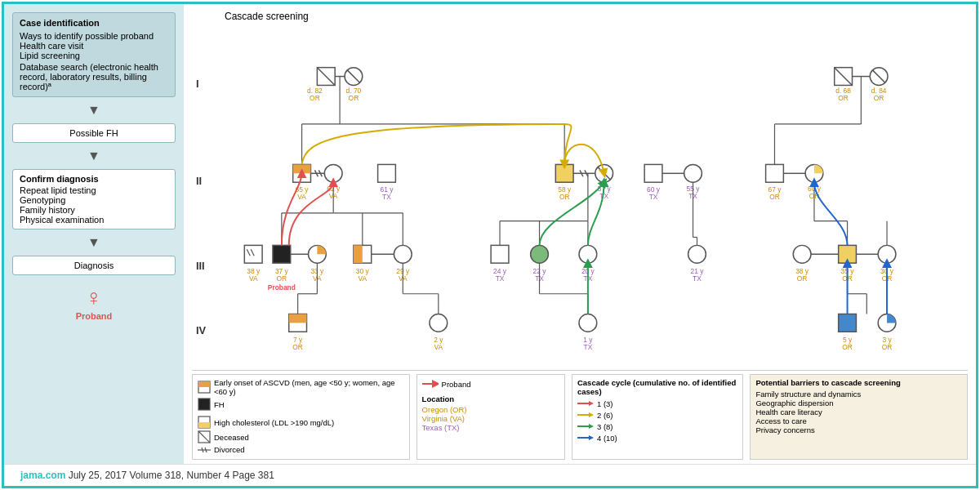  Describe the element at coordinates (94, 190) in the screenshot. I see `confirm-item-1: Repeat lipid testing` at that location.